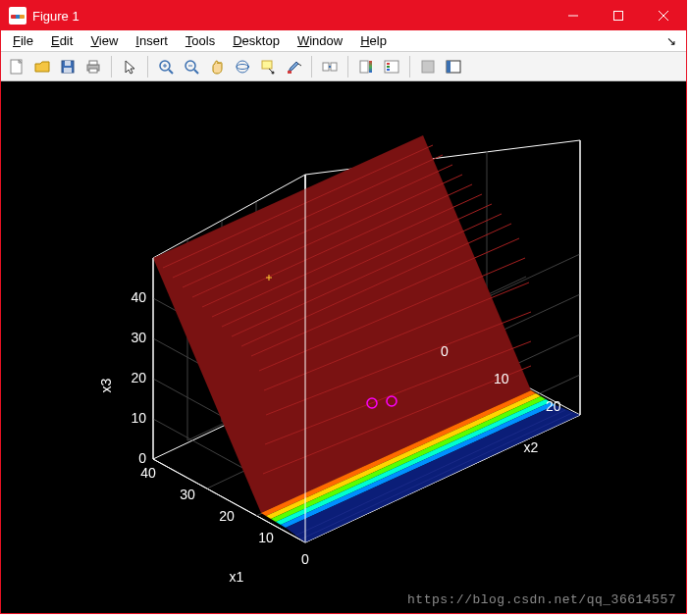 The image size is (689, 616). I want to click on zoom-out-button, so click(191, 67).